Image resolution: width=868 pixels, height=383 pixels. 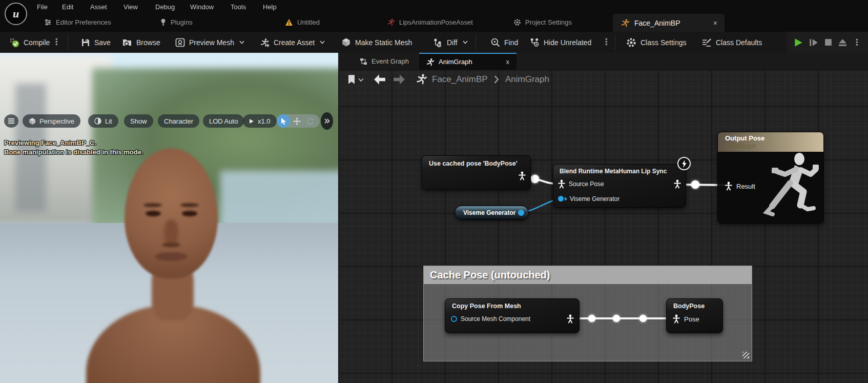 What do you see at coordinates (30, 42) in the screenshot?
I see `compile-button: Compile` at bounding box center [30, 42].